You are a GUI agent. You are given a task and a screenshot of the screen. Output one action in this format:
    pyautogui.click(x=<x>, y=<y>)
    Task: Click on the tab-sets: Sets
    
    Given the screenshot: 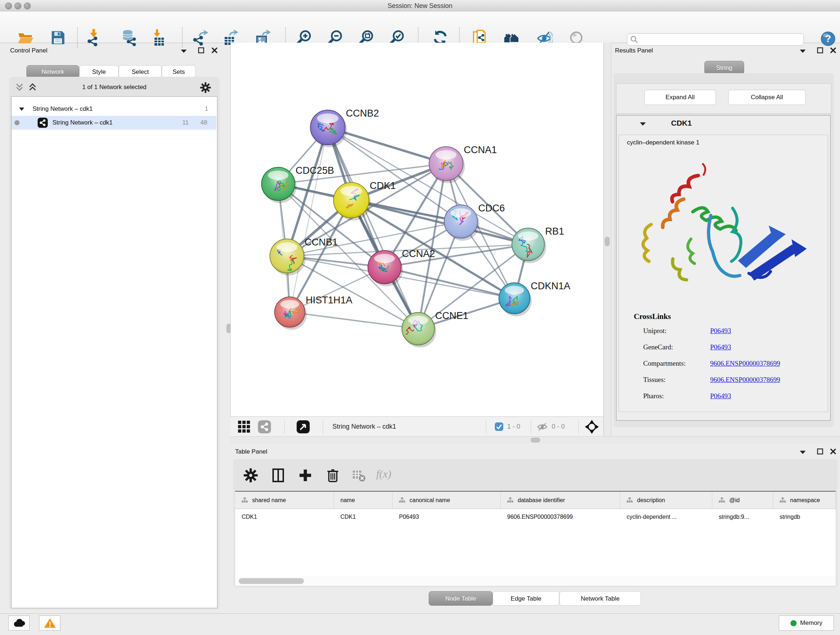 What is the action you would take?
    pyautogui.click(x=178, y=71)
    